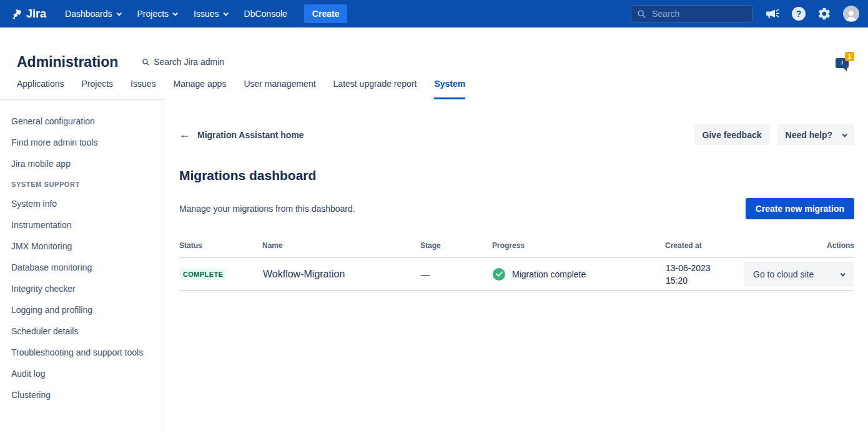 This screenshot has height=433, width=868. Describe the element at coordinates (82, 395) in the screenshot. I see `sidebar-item-clustering: Clustering` at that location.